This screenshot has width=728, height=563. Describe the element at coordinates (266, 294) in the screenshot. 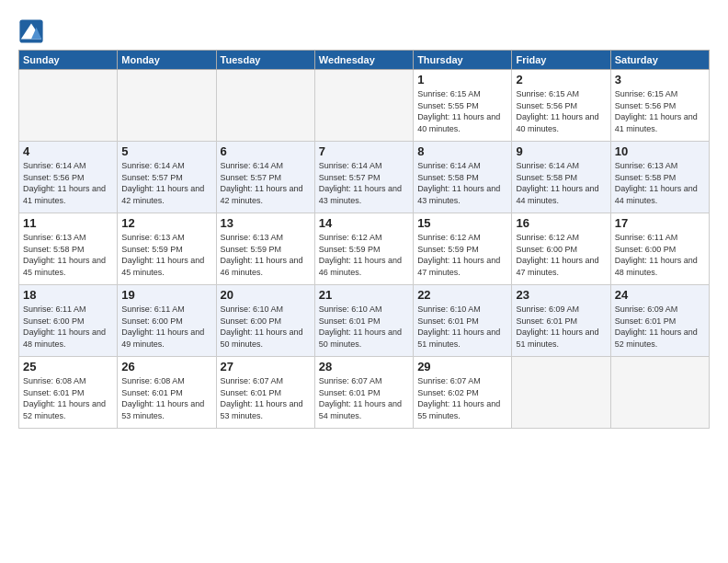

I see `day-number: 20` at that location.